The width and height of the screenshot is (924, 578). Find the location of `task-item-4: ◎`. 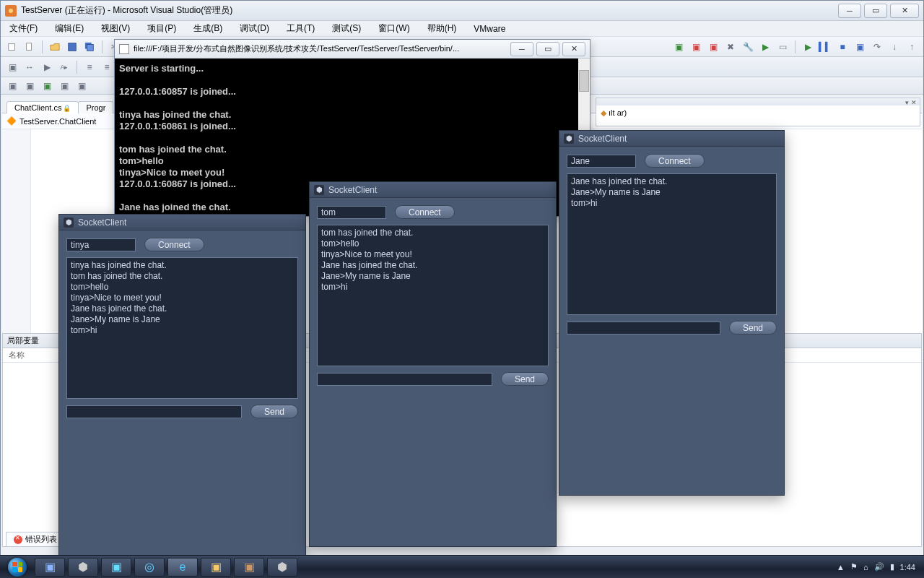

task-item-4: ◎ is located at coordinates (149, 567).